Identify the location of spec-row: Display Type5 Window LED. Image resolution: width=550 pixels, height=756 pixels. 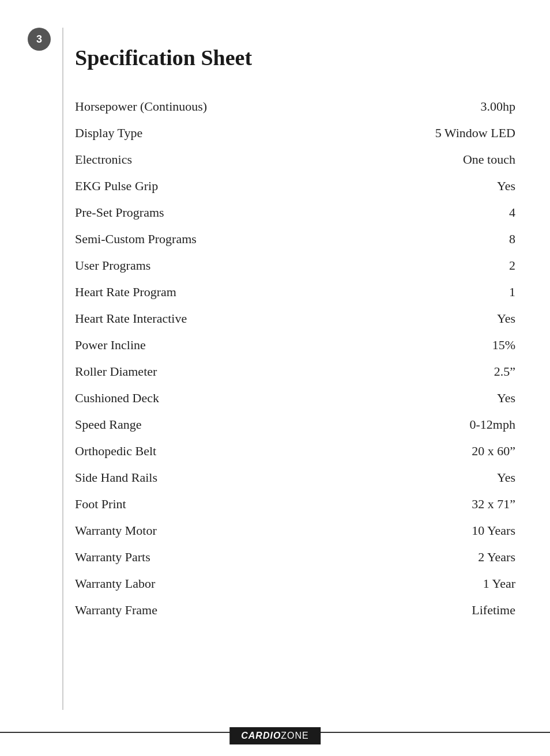
(295, 133).